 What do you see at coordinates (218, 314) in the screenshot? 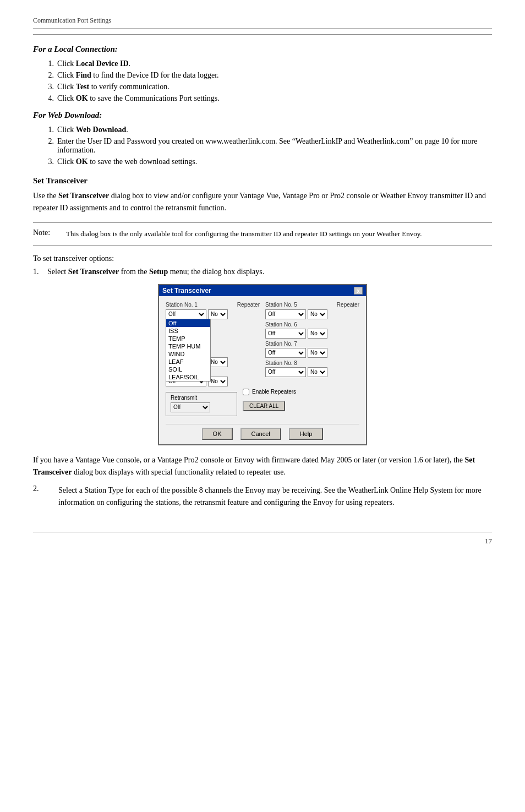
I see `station1-repeater-select: No A B C D E F G H` at bounding box center [218, 314].